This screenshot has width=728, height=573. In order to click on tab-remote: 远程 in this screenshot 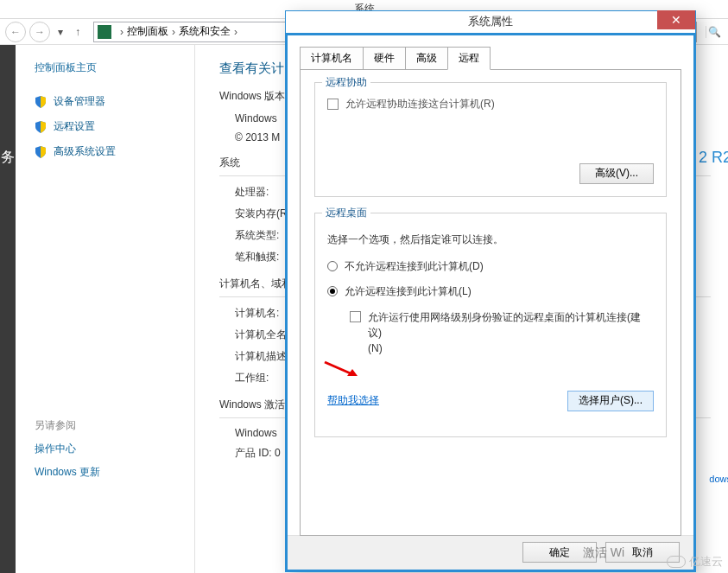, I will do `click(469, 59)`.